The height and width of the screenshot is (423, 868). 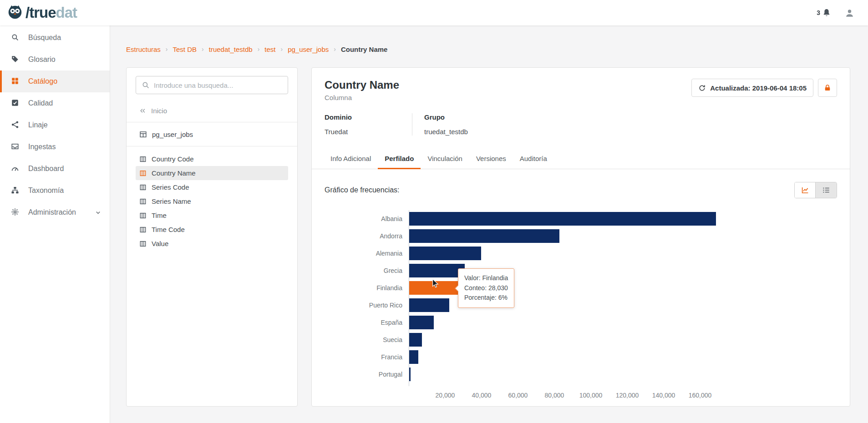 I want to click on sidebar-item-glosario: Glosario, so click(x=55, y=60).